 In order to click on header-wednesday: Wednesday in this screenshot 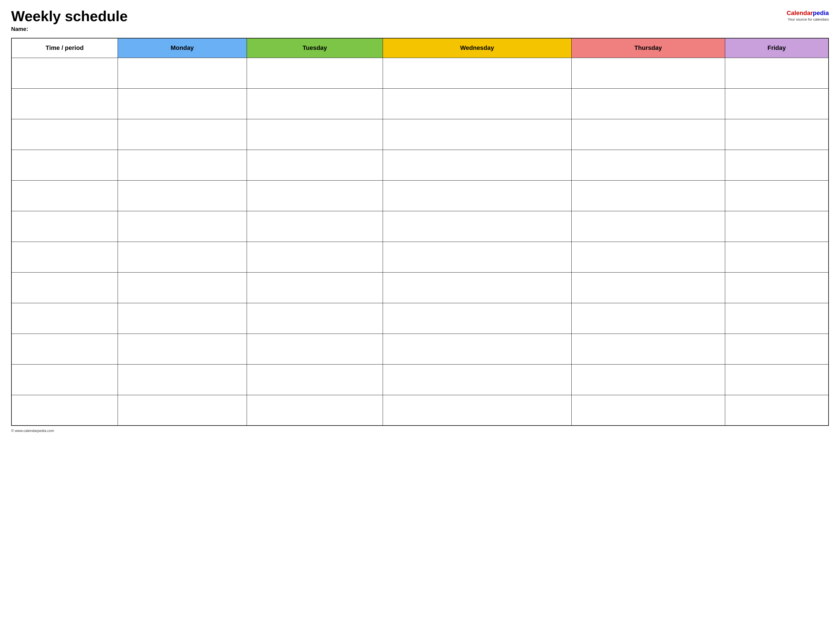, I will do `click(477, 48)`.